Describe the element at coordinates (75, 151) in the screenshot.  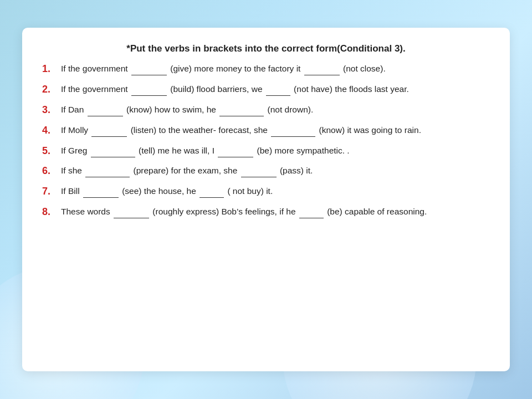
I see `text-segment: If Greg` at that location.